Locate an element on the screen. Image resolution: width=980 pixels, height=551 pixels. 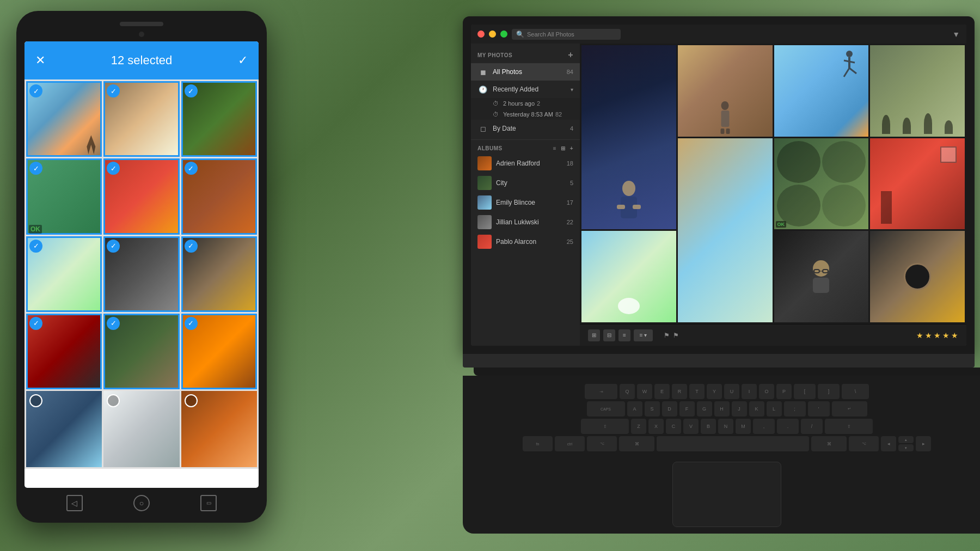
star-4: ★ is located at coordinates (946, 335).